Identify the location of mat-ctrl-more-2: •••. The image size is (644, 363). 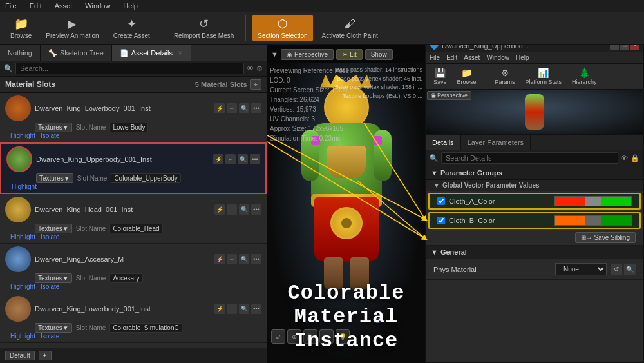
(256, 210).